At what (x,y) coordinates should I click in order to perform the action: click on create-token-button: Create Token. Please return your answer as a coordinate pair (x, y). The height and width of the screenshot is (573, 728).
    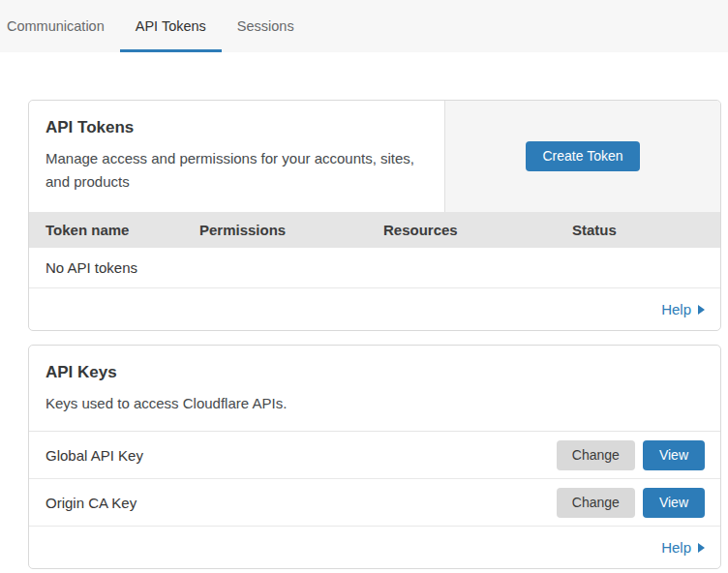
    Looking at the image, I should click on (583, 157).